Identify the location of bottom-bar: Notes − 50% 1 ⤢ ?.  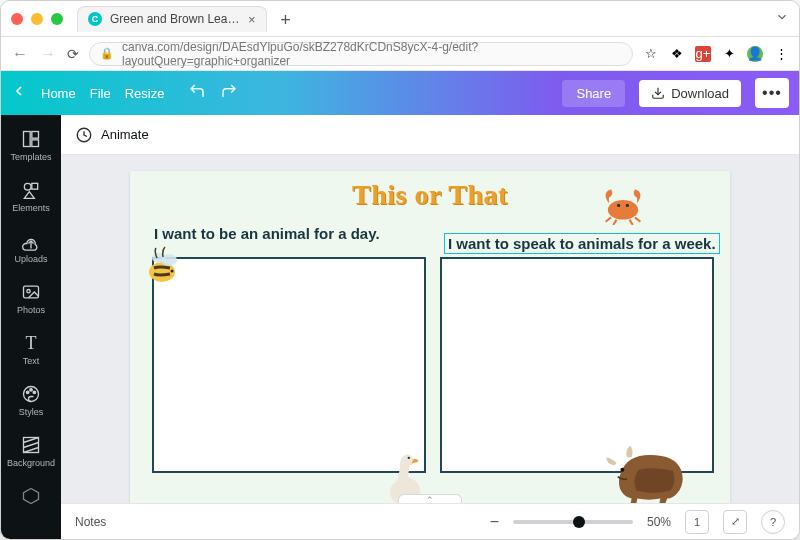
(430, 521).